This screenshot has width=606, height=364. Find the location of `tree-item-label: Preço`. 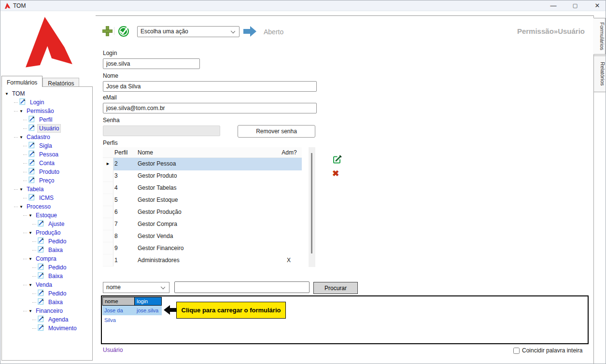

tree-item-label: Preço is located at coordinates (46, 181).